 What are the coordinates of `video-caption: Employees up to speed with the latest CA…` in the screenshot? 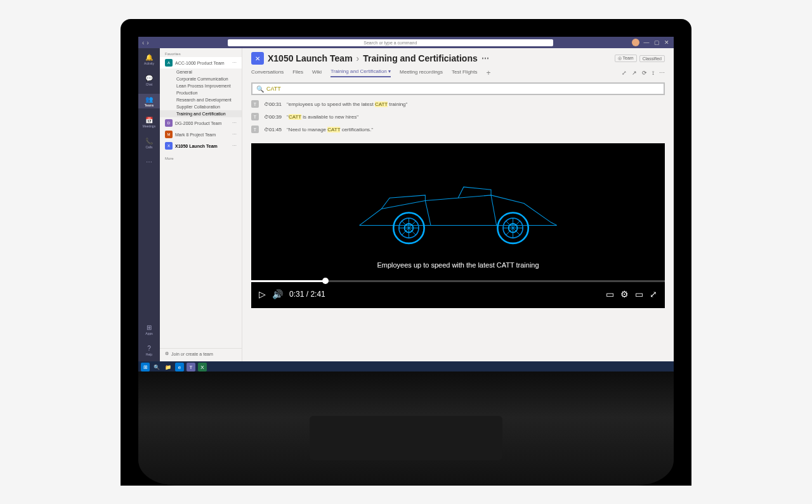 It's located at (458, 265).